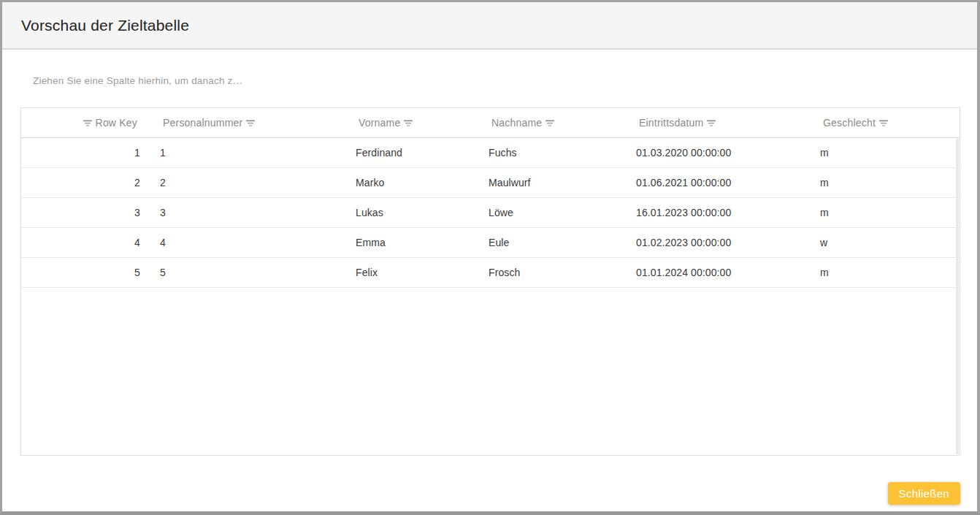 This screenshot has width=980, height=515. I want to click on dialog-titlebar: Vorschau der Zieltabelle, so click(489, 26).